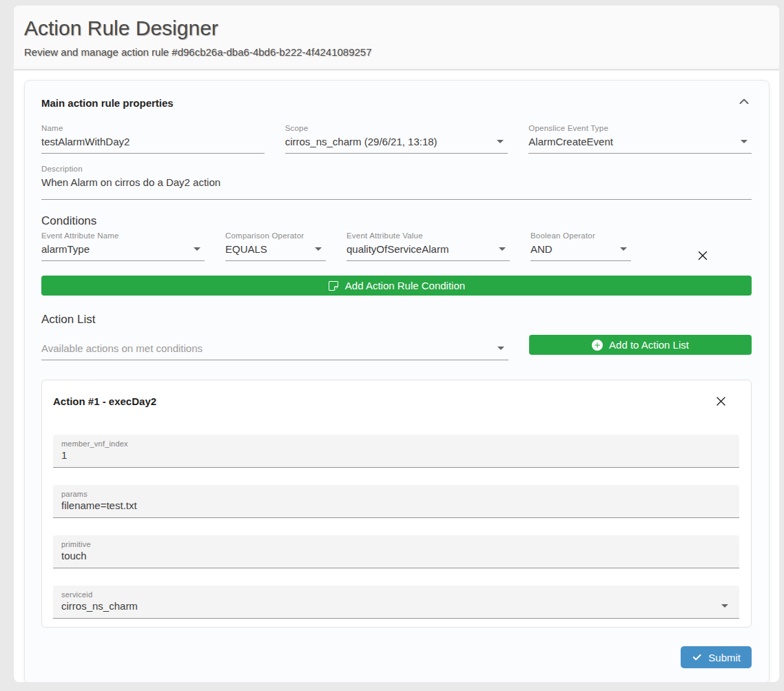 The height and width of the screenshot is (691, 784). What do you see at coordinates (397, 347) in the screenshot?
I see `action-list-row: Available actions on met conditions Add …` at bounding box center [397, 347].